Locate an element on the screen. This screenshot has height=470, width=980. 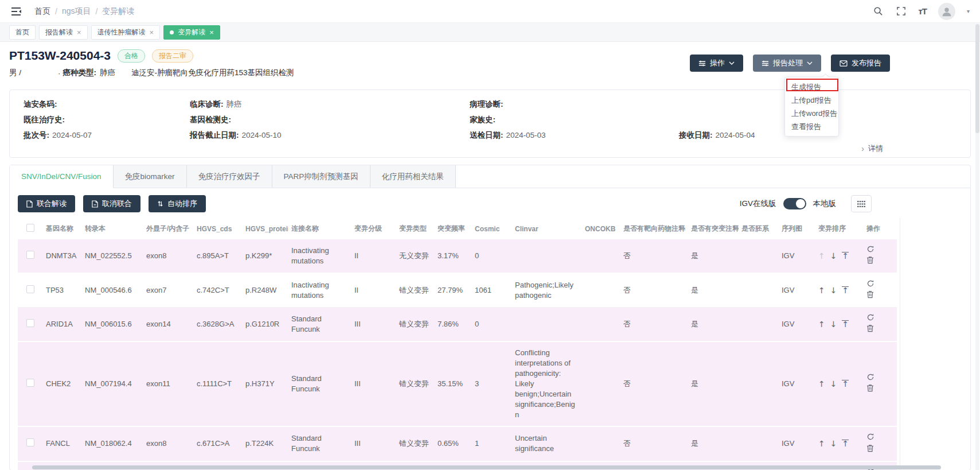
tab-immune-biomarker: 免疫biomarker is located at coordinates (150, 177).